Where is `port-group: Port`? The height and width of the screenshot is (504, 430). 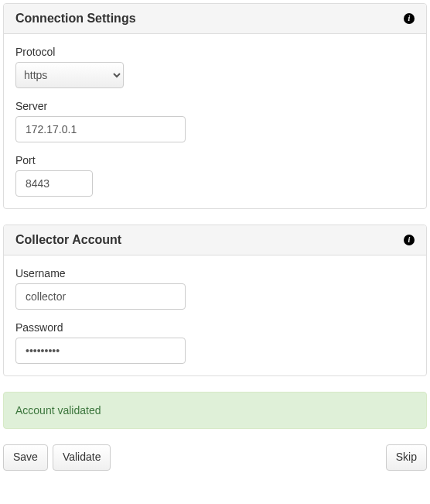 port-group: Port is located at coordinates (215, 175).